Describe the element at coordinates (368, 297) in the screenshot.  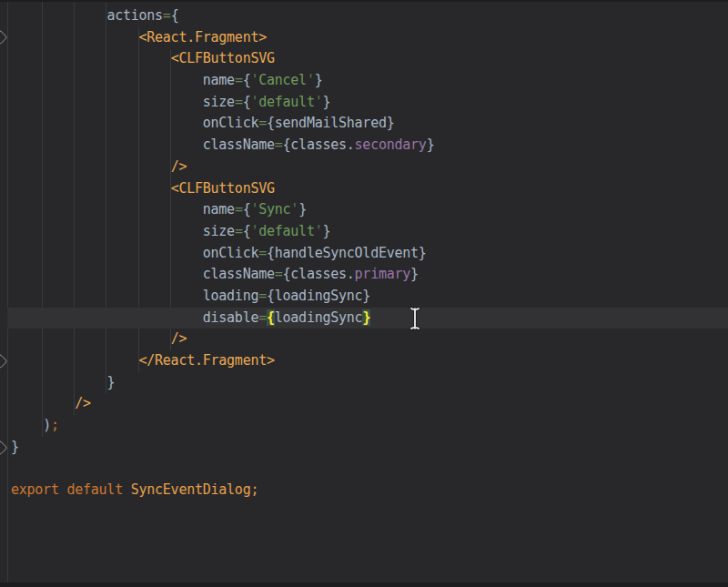
I see `code-line: loading={loadingSync}` at that location.